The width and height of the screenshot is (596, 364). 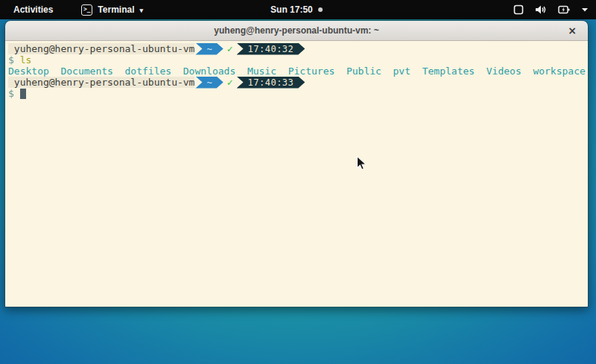 What do you see at coordinates (297, 60) in the screenshot?
I see `command-line: $ ls` at bounding box center [297, 60].